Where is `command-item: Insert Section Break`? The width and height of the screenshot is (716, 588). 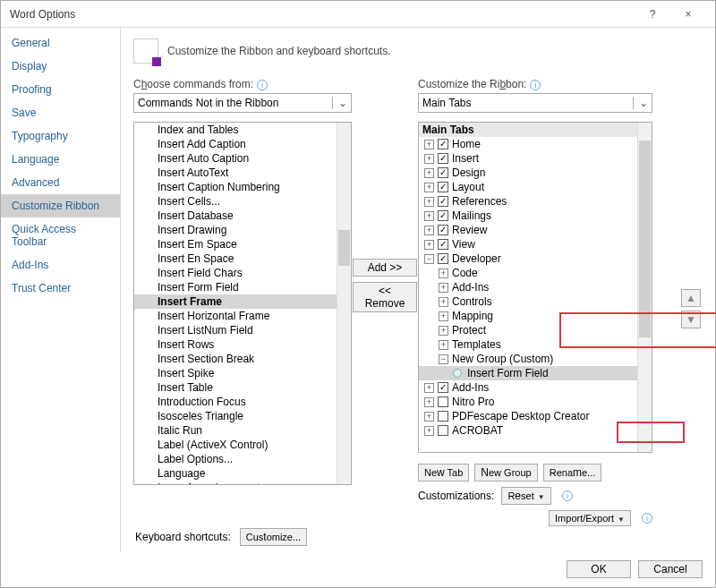 command-item: Insert Section Break is located at coordinates (235, 359).